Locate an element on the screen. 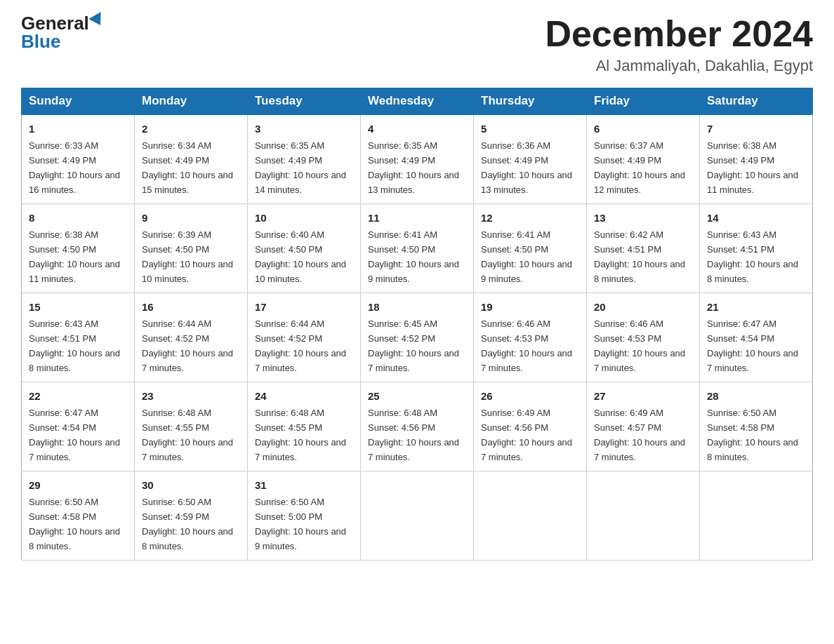  day-info: Sunrise: 6:48 AMSunset: 4:56 PMDaylight:… is located at coordinates (413, 435).